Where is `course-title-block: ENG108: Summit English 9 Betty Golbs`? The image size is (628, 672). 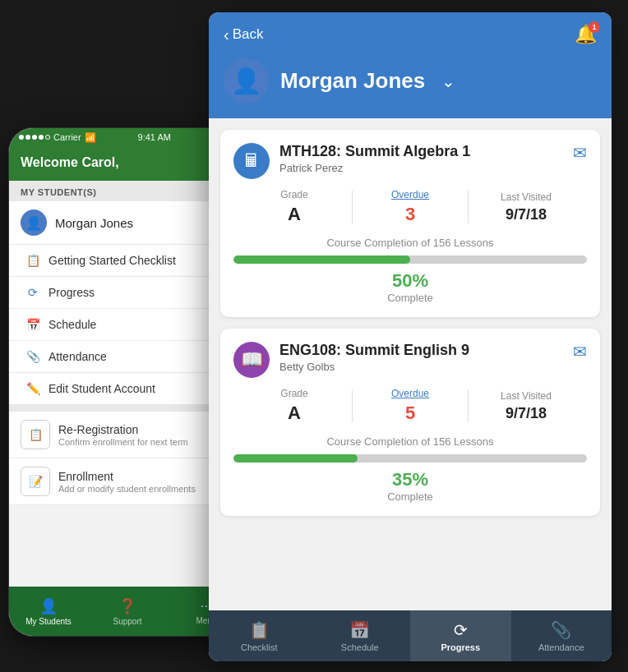 course-title-block: ENG108: Summit English 9 Betty Golbs is located at coordinates (426, 357).